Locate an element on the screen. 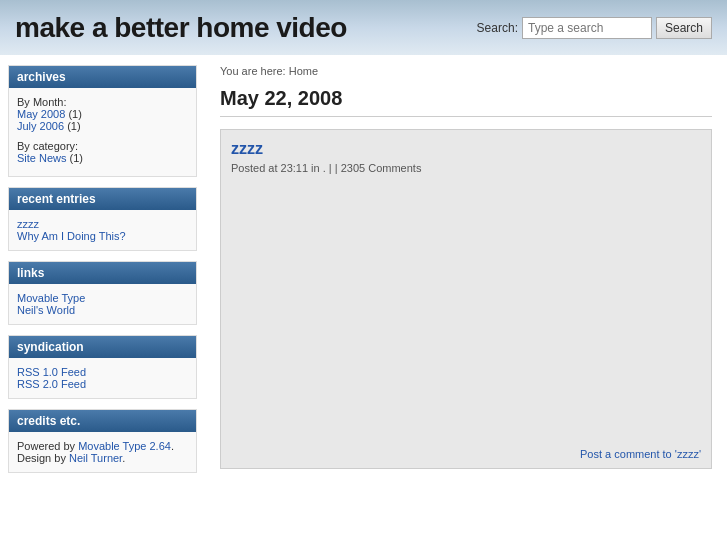 This screenshot has width=727, height=545. link-neils-world: Neil's World is located at coordinates (46, 310).